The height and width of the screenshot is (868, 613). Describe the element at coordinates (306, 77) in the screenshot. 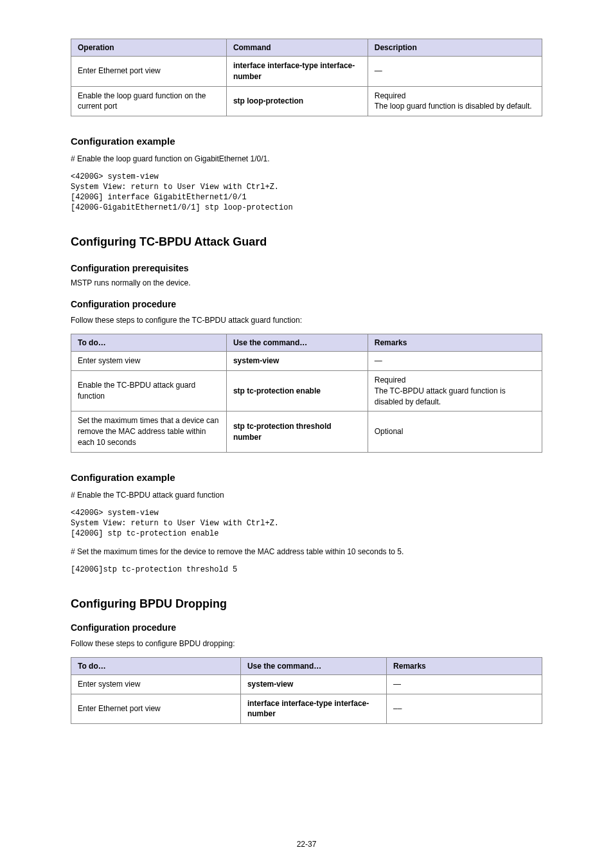

I see `loop-guard-table: Operation Command Description Enter Ethe…` at that location.